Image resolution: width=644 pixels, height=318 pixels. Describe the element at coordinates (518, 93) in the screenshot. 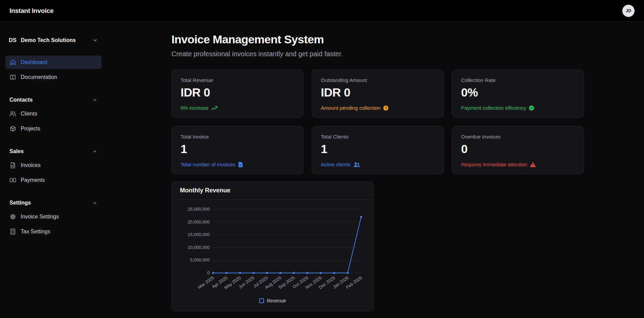

I see `stat-card-collection-rate: Collection Rate 0% Payment collection ef…` at that location.